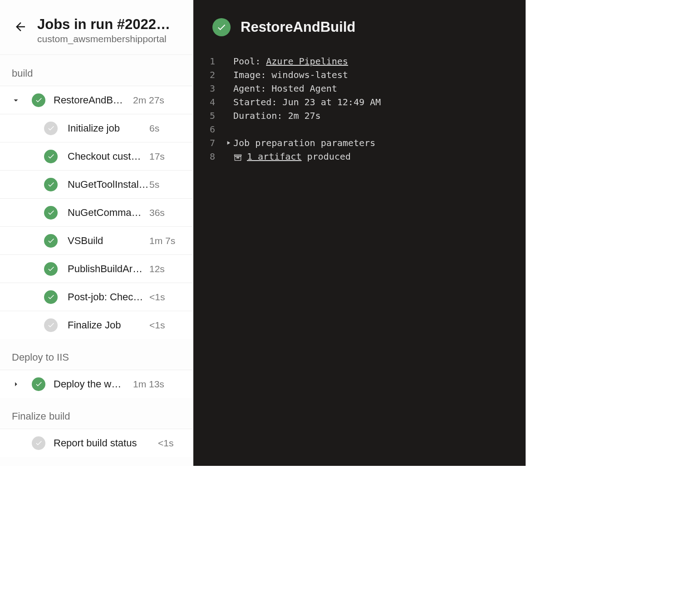  I want to click on step-duration: 5s, so click(156, 185).